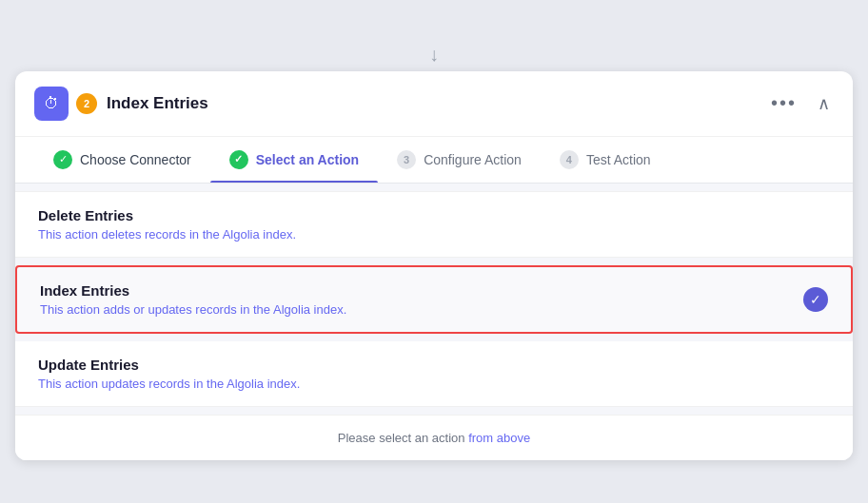 The image size is (868, 503). Describe the element at coordinates (406, 160) in the screenshot. I see `tab-num-3: 3` at that location.